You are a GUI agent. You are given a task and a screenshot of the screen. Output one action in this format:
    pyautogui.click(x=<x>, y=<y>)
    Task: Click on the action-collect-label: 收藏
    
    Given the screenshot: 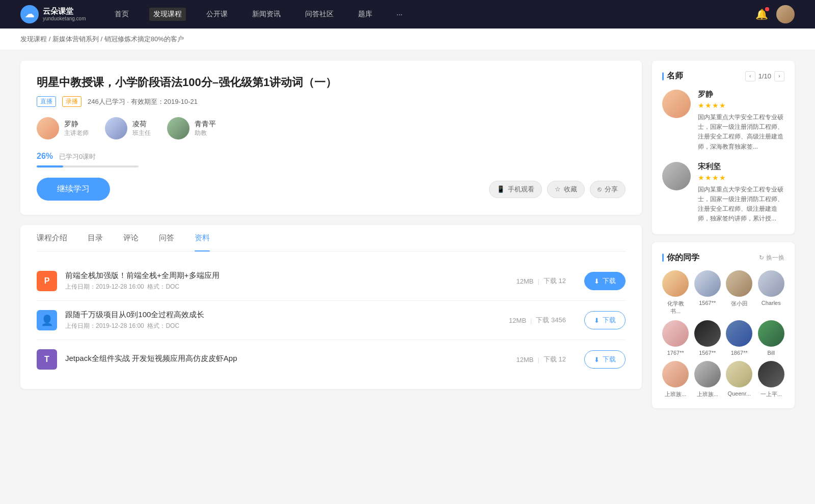 What is the action you would take?
    pyautogui.click(x=570, y=189)
    